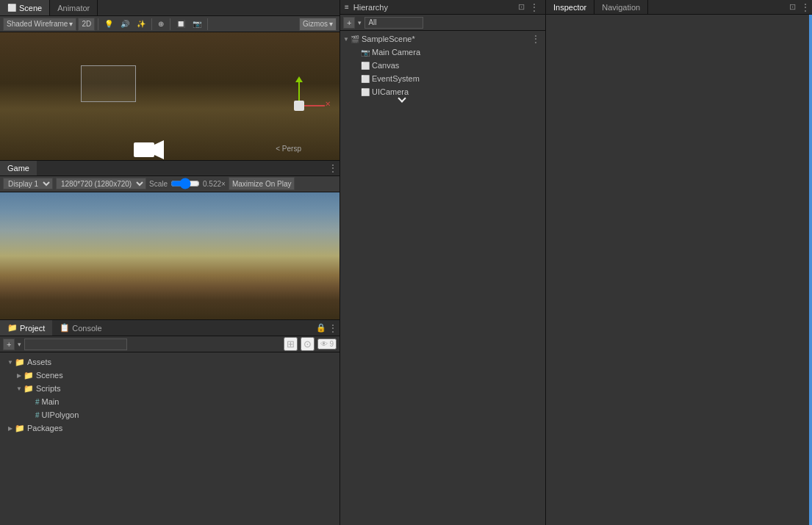 The height and width of the screenshot is (525, 812). Describe the element at coordinates (197, 24) in the screenshot. I see `camera-btn: 📷` at that location.